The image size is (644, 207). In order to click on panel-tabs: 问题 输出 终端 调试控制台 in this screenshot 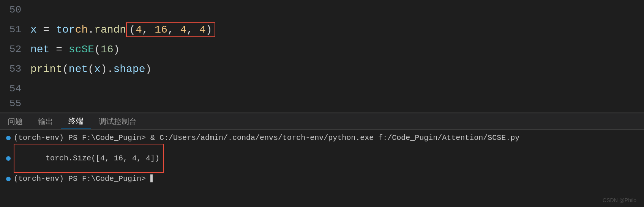, I will do `click(322, 121)`.